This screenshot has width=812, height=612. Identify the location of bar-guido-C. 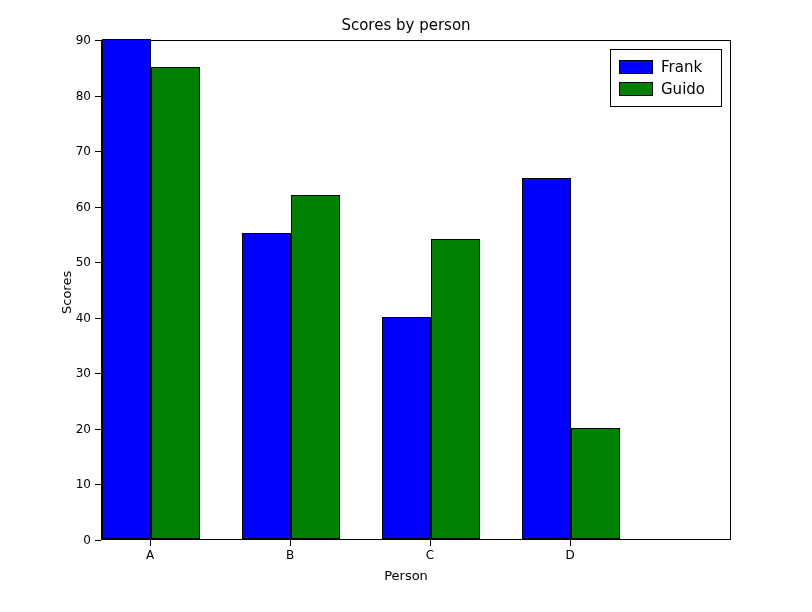
(456, 389).